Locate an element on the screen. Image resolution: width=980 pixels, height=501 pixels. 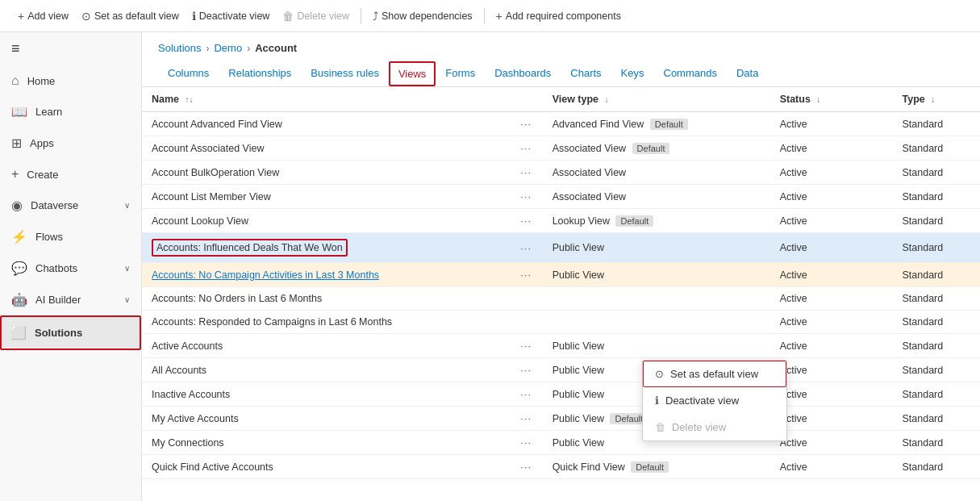
sidebar-item-flows: ⚡ Flows is located at coordinates (71, 237).